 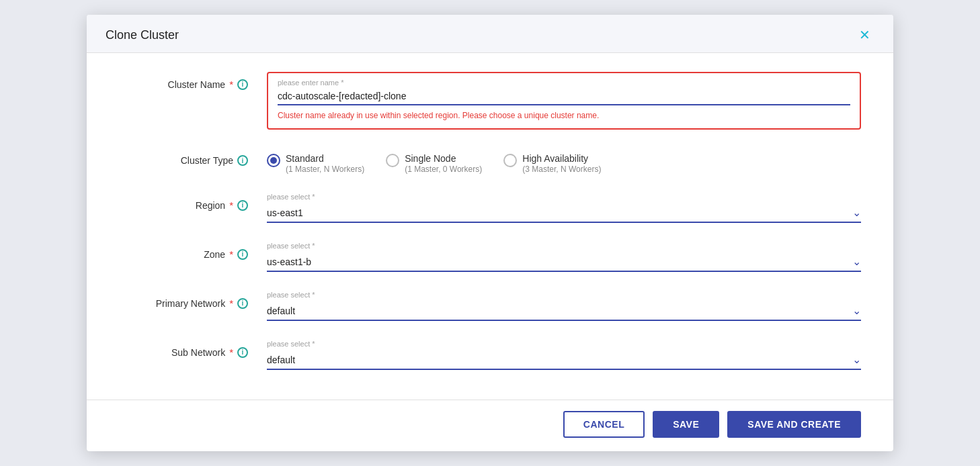 What do you see at coordinates (555, 158) in the screenshot?
I see `radio-ha-label: High Availability` at bounding box center [555, 158].